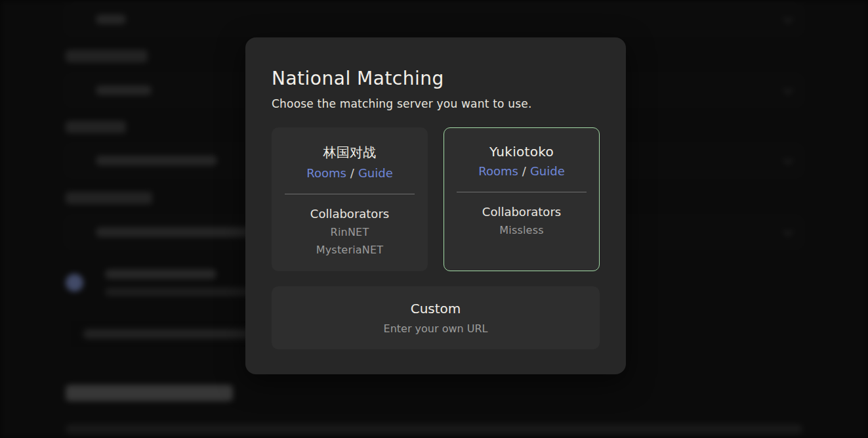 This screenshot has width=868, height=438. Describe the element at coordinates (436, 309) in the screenshot. I see `custom-card-title: Custom` at that location.